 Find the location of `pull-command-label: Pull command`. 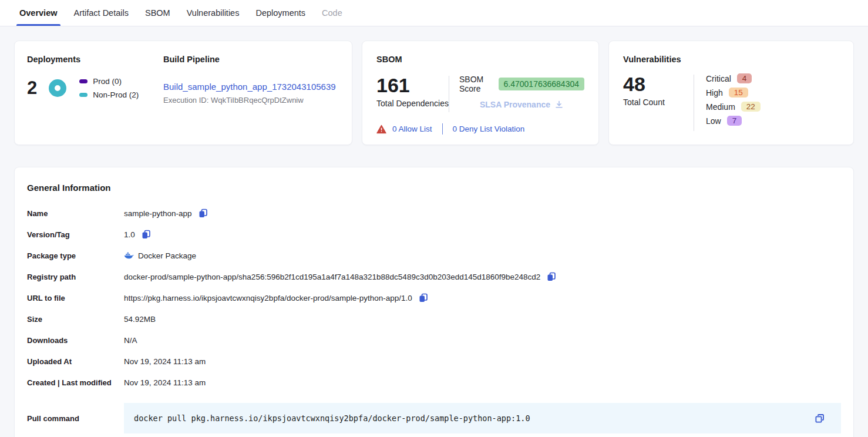

pull-command-label: Pull command is located at coordinates (75, 418).